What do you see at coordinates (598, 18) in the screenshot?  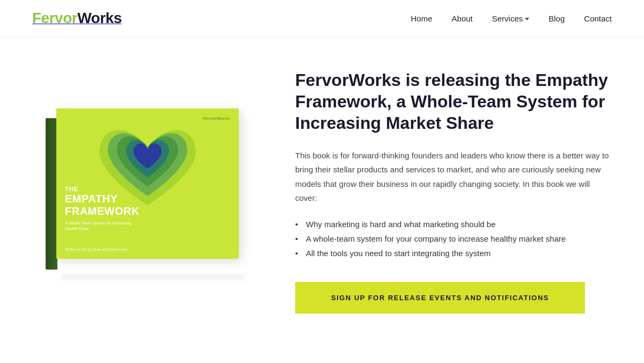 I see `nav-item-contact: Contact` at bounding box center [598, 18].